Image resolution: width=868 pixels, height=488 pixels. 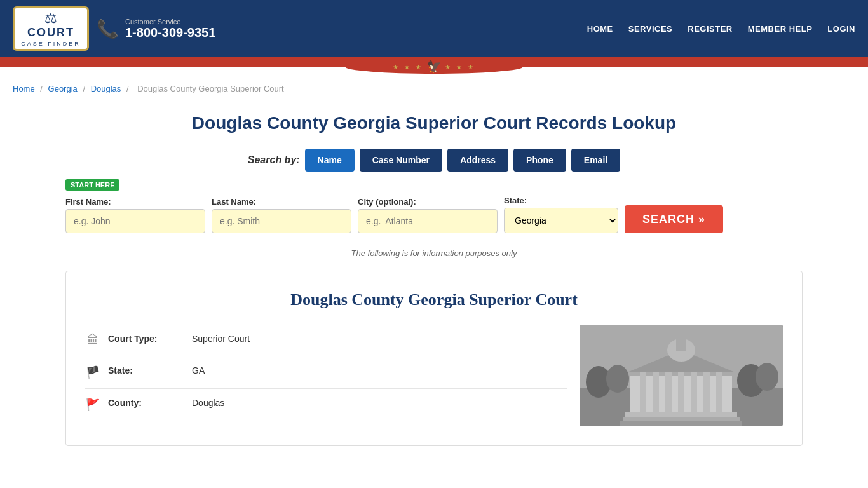 I want to click on breadcrumb-georgia: Georgia, so click(x=63, y=89).